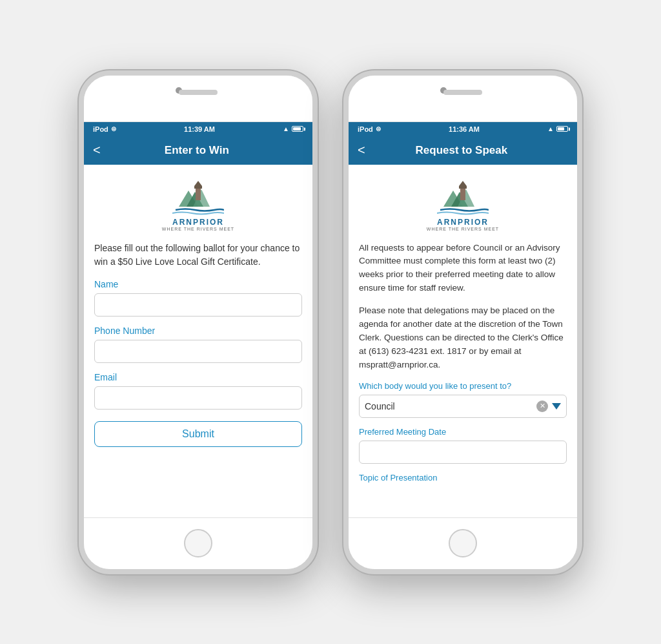  Describe the element at coordinates (198, 92) in the screenshot. I see `speaker-left` at that location.